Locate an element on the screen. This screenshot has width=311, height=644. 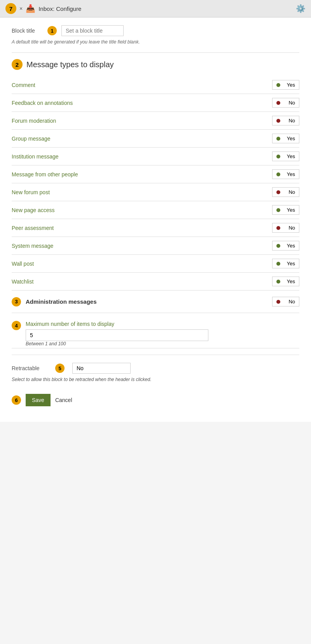
block-title-section: Block title 1 is located at coordinates (156, 31).